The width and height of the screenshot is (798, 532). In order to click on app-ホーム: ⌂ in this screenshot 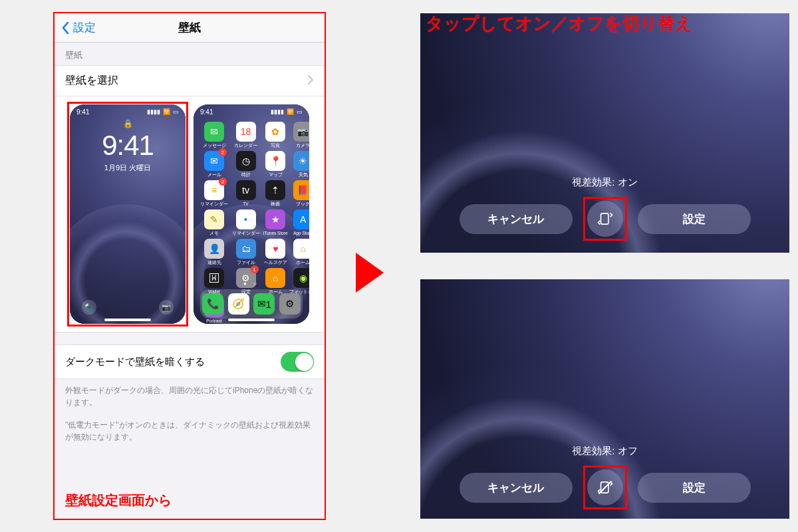, I will do `click(301, 249)`.